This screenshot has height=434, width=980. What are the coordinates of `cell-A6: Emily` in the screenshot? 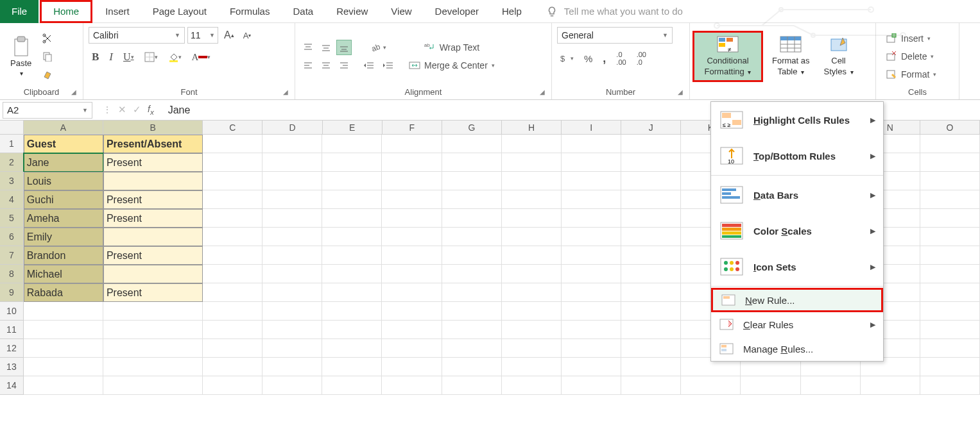 It's located at (64, 237).